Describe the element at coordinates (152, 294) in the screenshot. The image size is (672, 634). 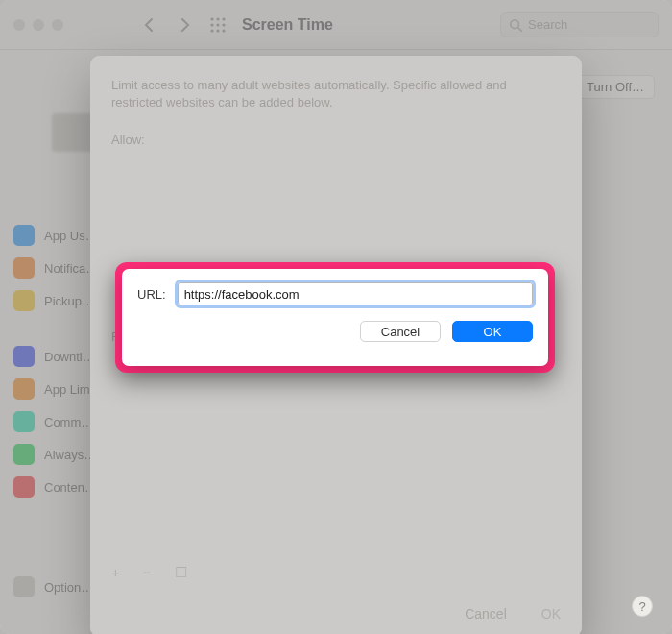
I see `url-label: URL:` at that location.